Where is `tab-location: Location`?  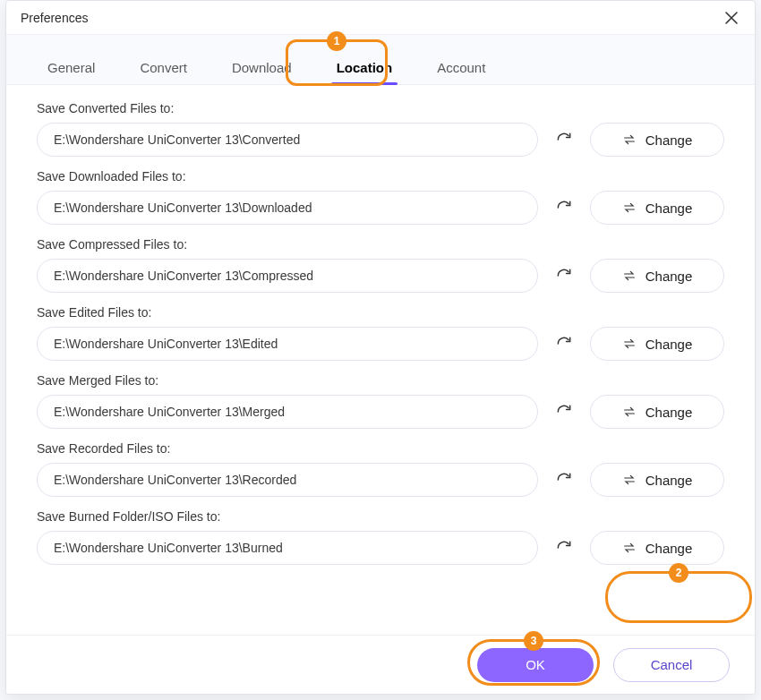
tab-location: Location is located at coordinates (365, 66).